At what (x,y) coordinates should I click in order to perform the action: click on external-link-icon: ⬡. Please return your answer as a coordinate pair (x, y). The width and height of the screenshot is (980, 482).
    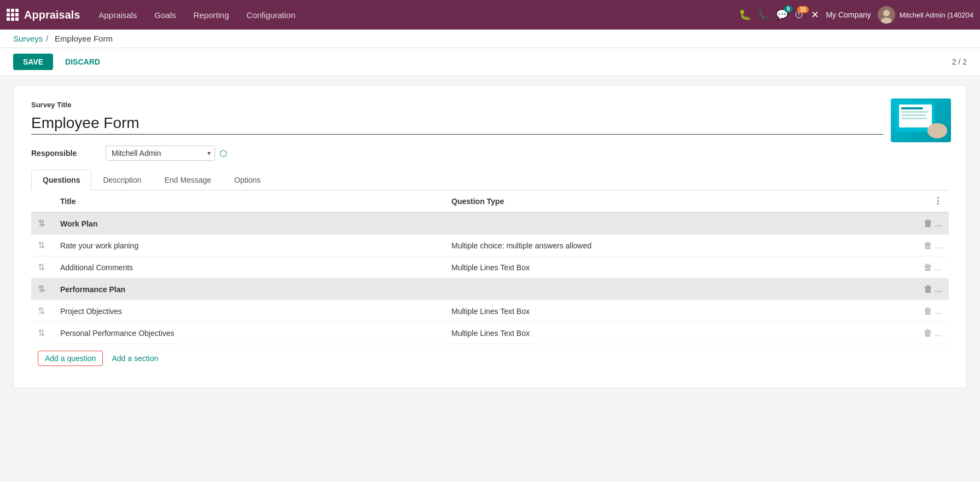
    Looking at the image, I should click on (223, 153).